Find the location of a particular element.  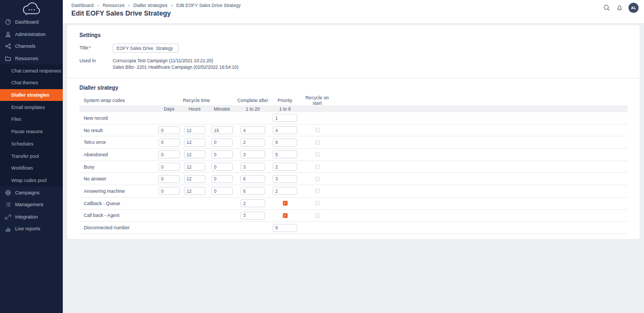

sidebar-item-pause-reasons: Pause reasons is located at coordinates (31, 132).